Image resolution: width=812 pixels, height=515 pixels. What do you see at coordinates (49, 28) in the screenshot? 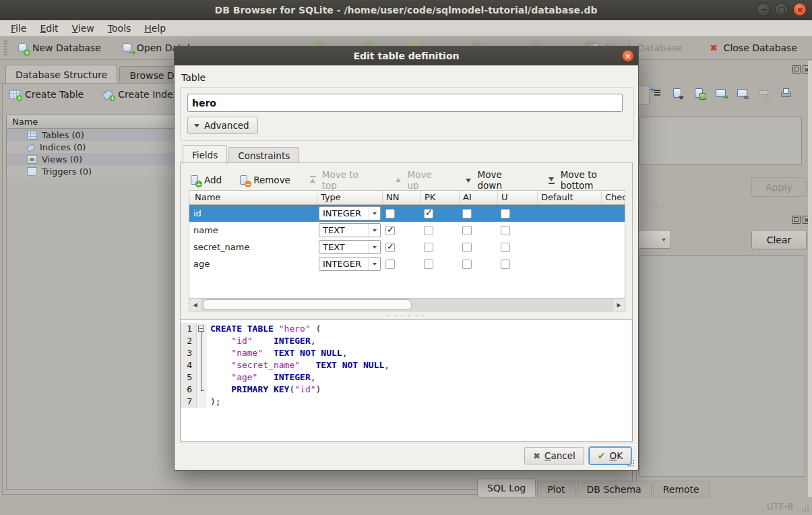
I see `menu-edit: Edit` at bounding box center [49, 28].